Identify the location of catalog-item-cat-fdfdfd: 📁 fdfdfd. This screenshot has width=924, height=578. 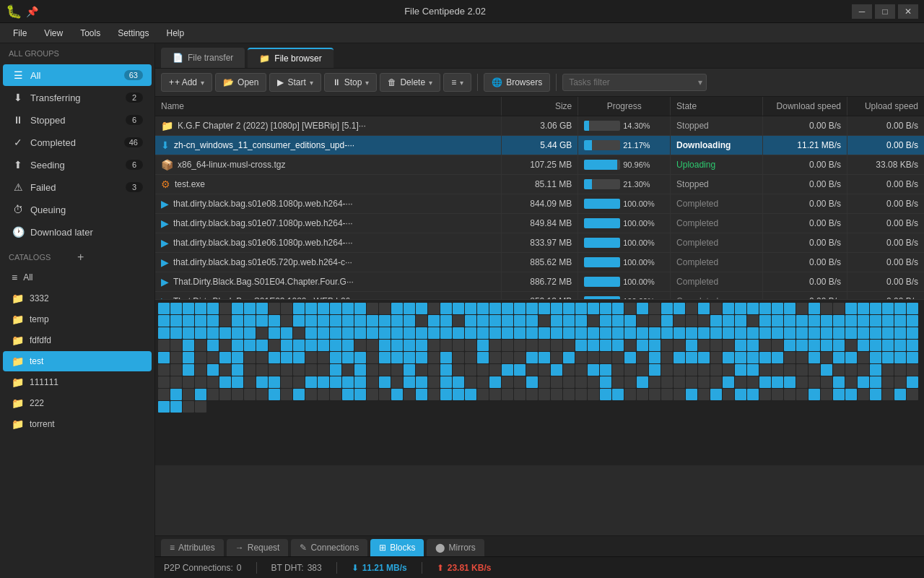
(77, 340).